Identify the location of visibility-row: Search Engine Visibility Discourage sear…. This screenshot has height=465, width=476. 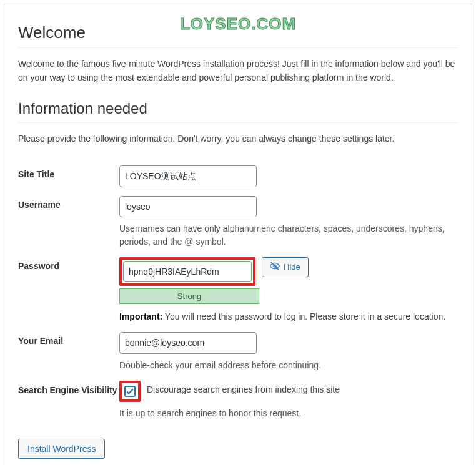
(238, 396).